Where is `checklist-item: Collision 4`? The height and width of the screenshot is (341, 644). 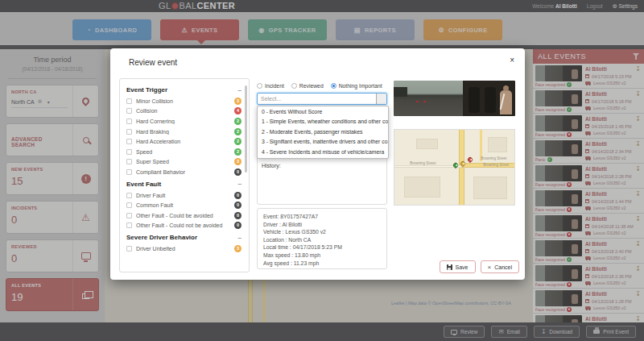 checklist-item: Collision 4 is located at coordinates (184, 111).